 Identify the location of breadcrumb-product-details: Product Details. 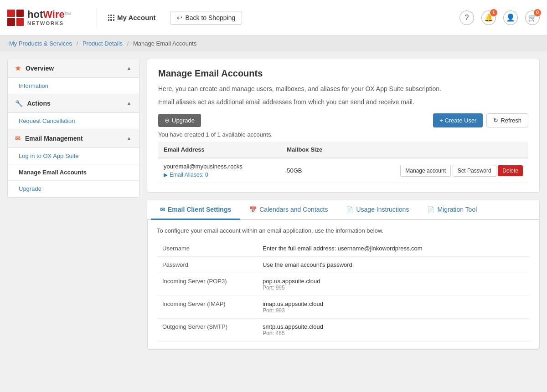
(103, 44).